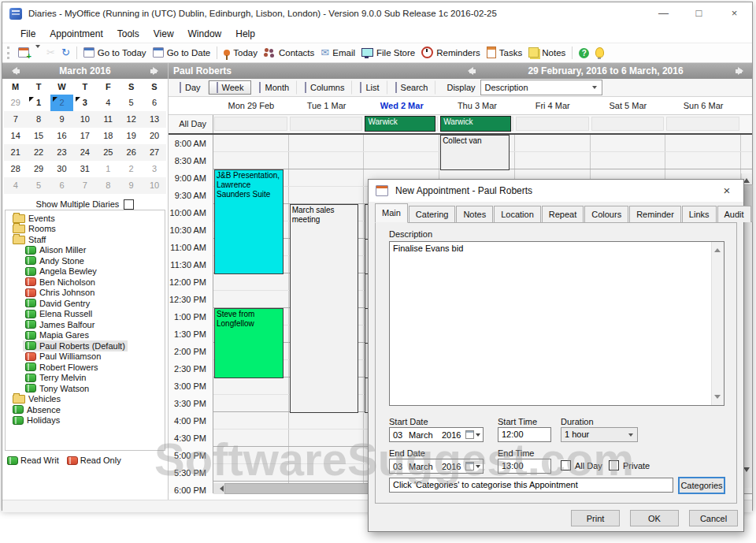  Describe the element at coordinates (654, 519) in the screenshot. I see `ok-button: OK` at that location.